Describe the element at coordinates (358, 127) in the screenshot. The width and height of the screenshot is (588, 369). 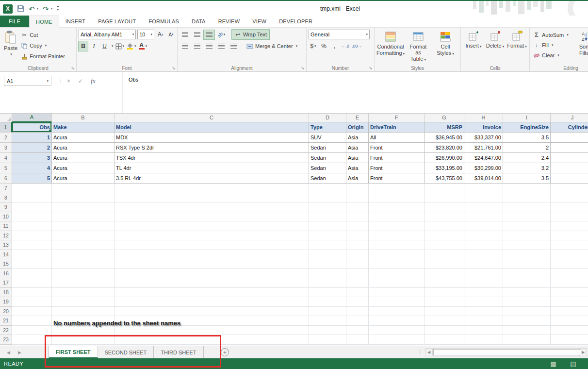
I see `cell-E1: Origin` at that location.